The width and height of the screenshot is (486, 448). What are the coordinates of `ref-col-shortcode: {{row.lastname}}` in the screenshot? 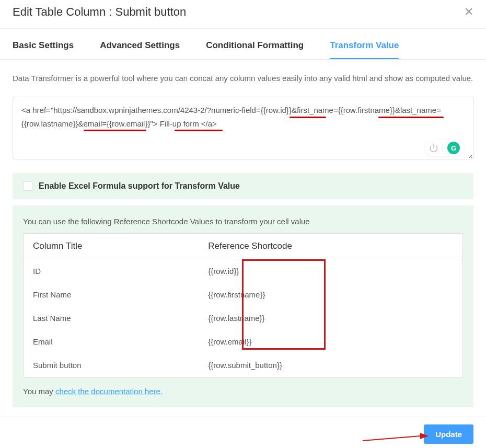 It's located at (330, 318).